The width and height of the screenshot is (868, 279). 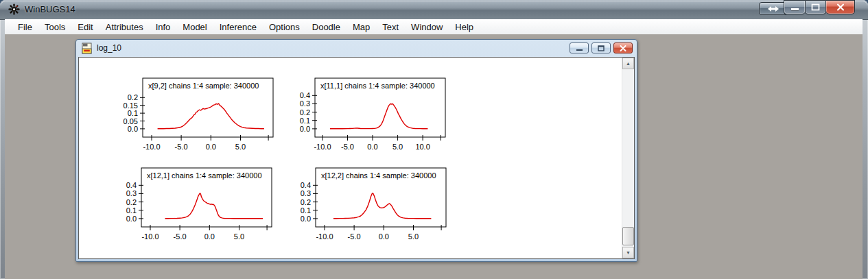 I want to click on menu-item-tools: Tools, so click(x=55, y=27).